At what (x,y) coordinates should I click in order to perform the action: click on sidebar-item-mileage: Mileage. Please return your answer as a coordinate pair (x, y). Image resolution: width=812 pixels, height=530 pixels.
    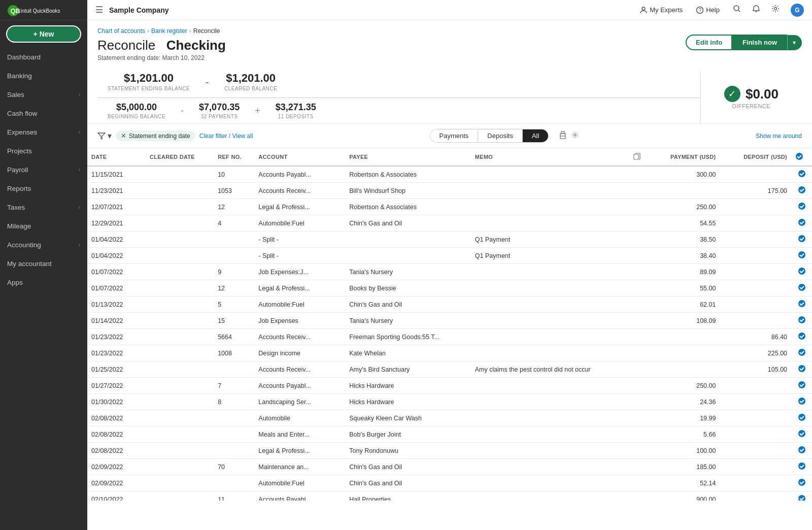
    Looking at the image, I should click on (44, 226).